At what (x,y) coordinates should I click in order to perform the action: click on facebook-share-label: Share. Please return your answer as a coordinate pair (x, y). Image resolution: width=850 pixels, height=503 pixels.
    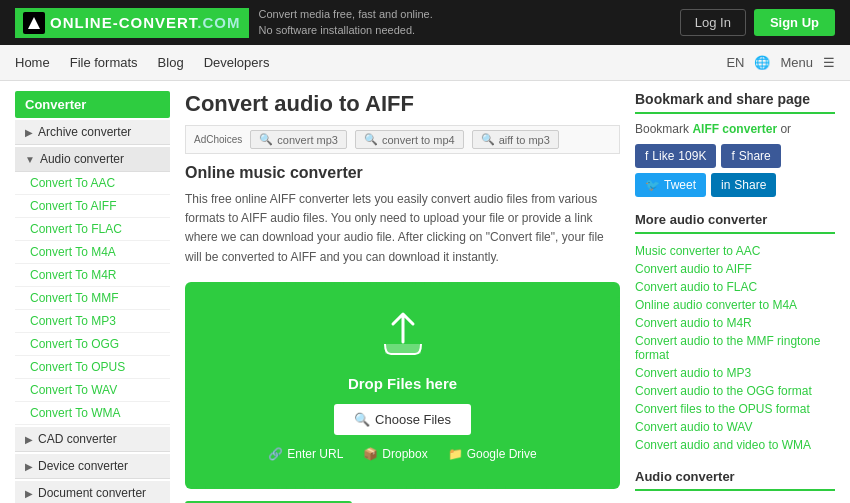
    Looking at the image, I should click on (755, 156).